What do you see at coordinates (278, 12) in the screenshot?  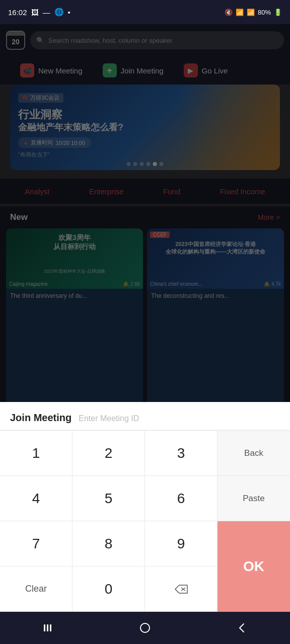 I see `battery-icon: 🔋` at bounding box center [278, 12].